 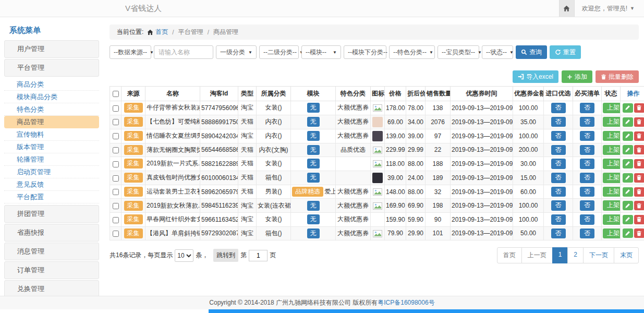 What do you see at coordinates (258, 256) in the screenshot?
I see `page-number-input` at bounding box center [258, 256].